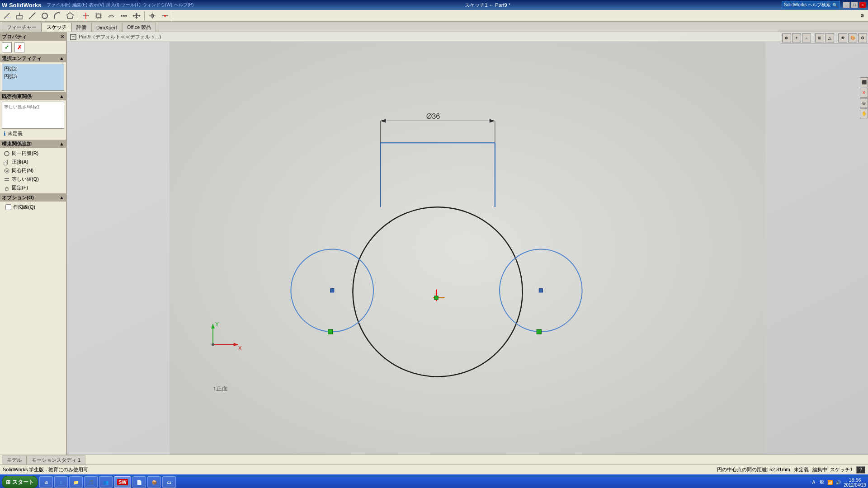 The height and width of the screenshot is (488, 868). What do you see at coordinates (811, 5) in the screenshot?
I see `search-box: SolidWorks ヘルプ検索 🔍` at bounding box center [811, 5].